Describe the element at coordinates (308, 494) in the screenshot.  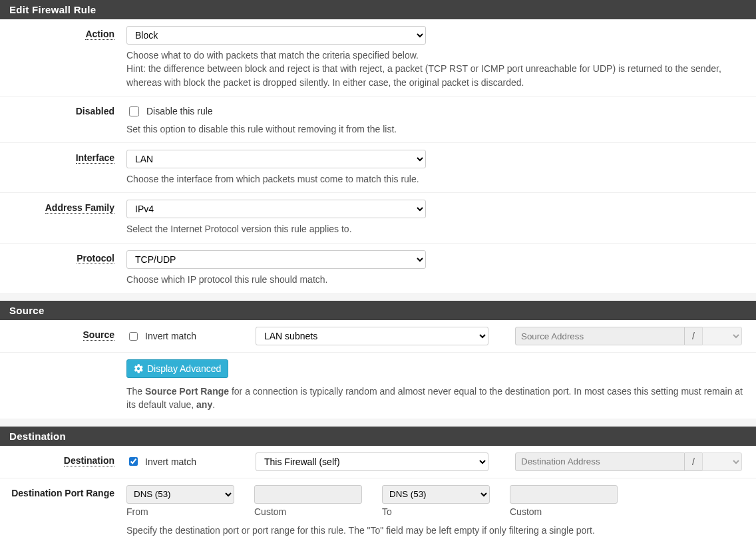
I see `dest-port-from-custom` at that location.